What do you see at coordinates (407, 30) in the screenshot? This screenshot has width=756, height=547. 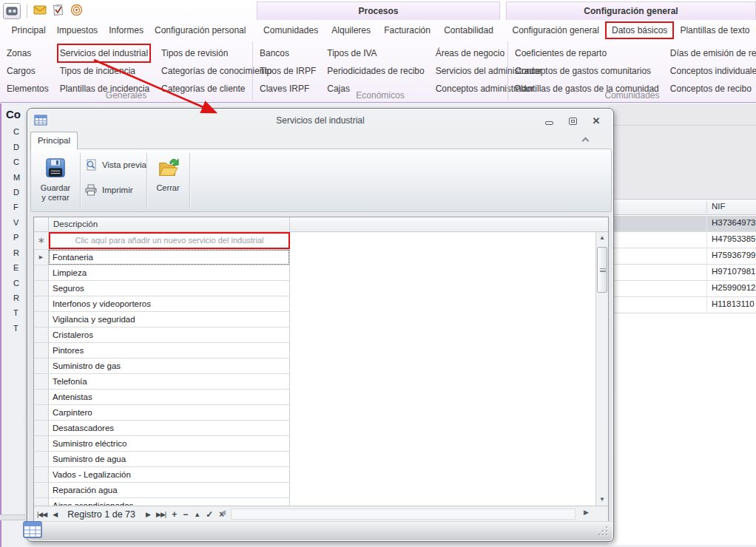 I see `tab-facturacion: Facturación` at bounding box center [407, 30].